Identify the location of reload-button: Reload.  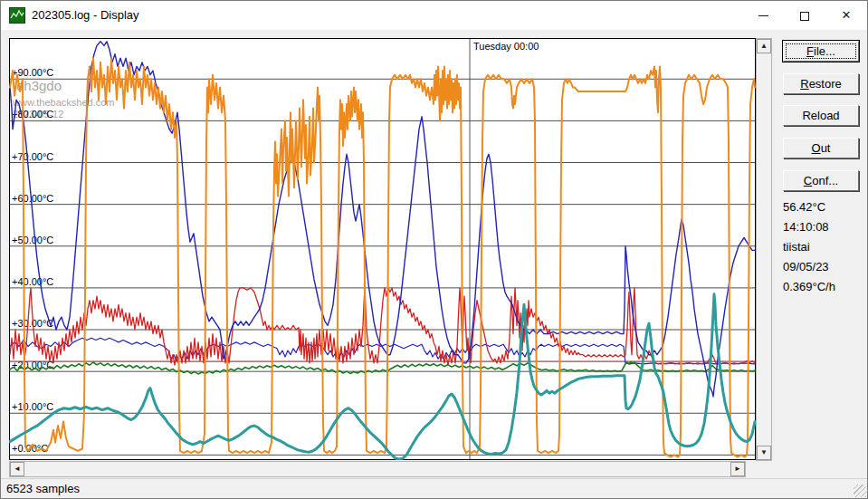
(821, 116).